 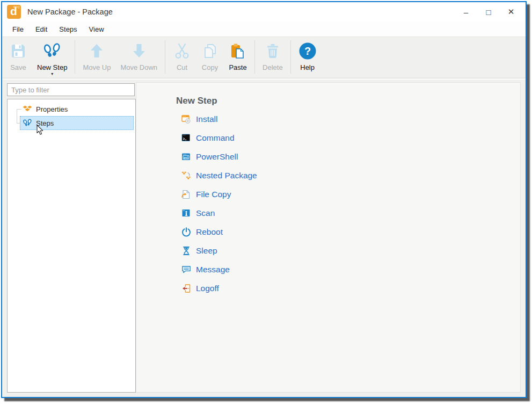 I want to click on page-title: New Step, so click(x=196, y=101).